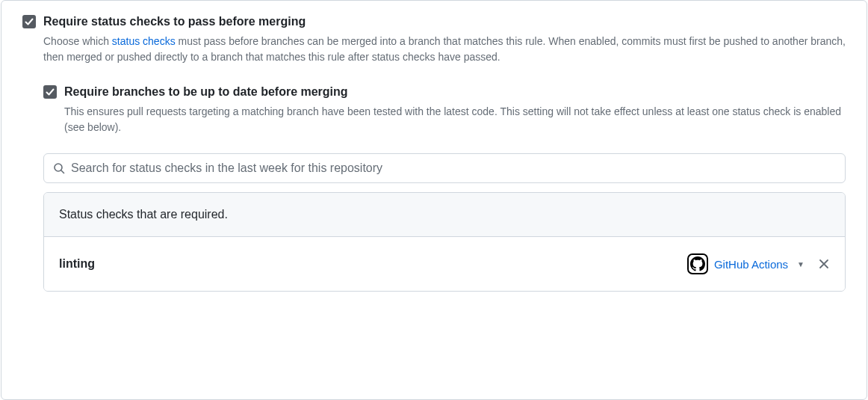 This screenshot has width=868, height=400. I want to click on require-status-checks-description: Choose which status checks must pass bef…, so click(444, 49).